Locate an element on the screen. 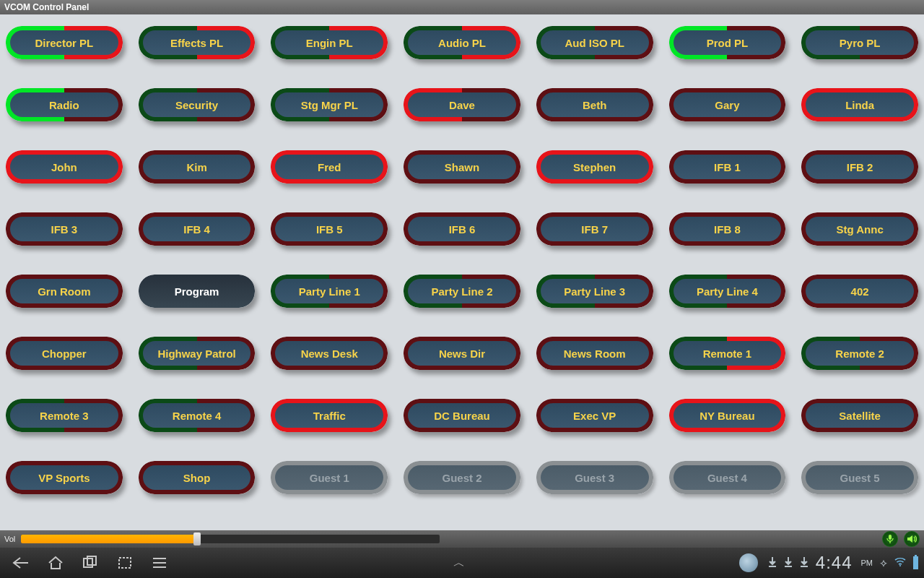 This screenshot has width=924, height=578. channel-button: NY Bureau is located at coordinates (728, 415).